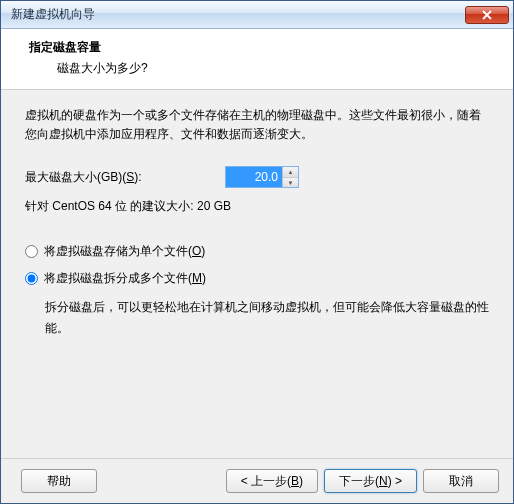 The height and width of the screenshot is (504, 514). What do you see at coordinates (257, 480) in the screenshot?
I see `wizard-footer: 帮助 < 上一步(B) 下一步(N) > 取消` at bounding box center [257, 480].